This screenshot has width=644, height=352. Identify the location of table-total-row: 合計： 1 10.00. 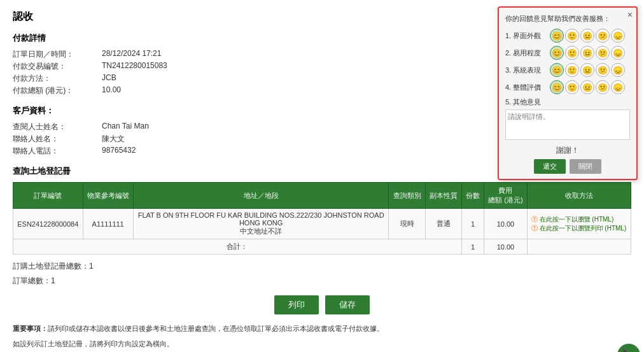
(322, 247).